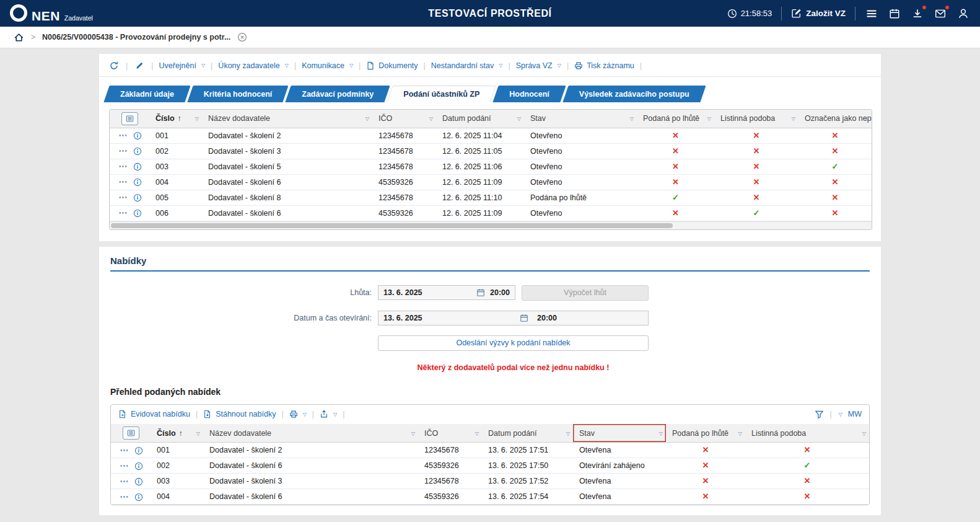 The image size is (980, 522). Describe the element at coordinates (513, 368) in the screenshot. I see `duplicate-bid-warning: Některý z dodavatelů podal více než jedn…` at that location.